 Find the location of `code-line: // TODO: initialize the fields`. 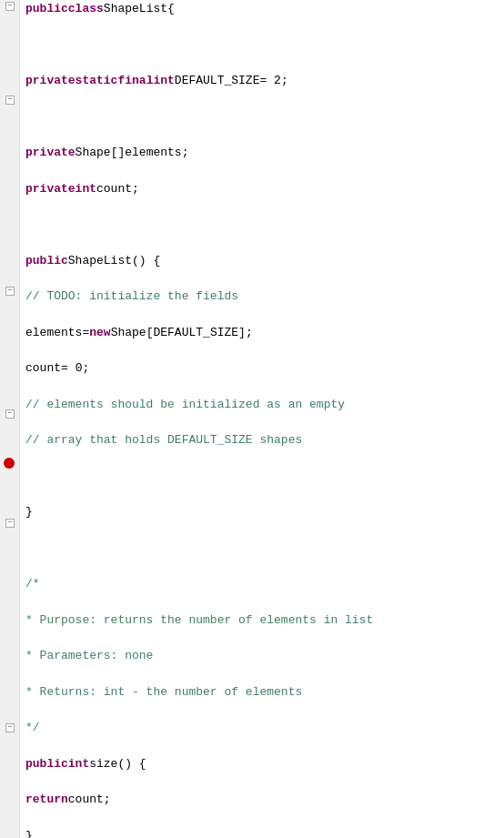

code-line: // TODO: initialize the fields is located at coordinates (262, 297).